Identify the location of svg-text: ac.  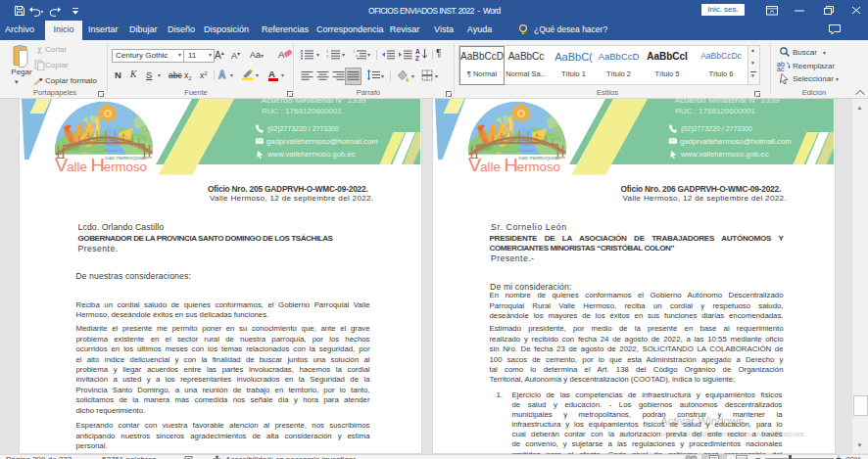
(781, 69).